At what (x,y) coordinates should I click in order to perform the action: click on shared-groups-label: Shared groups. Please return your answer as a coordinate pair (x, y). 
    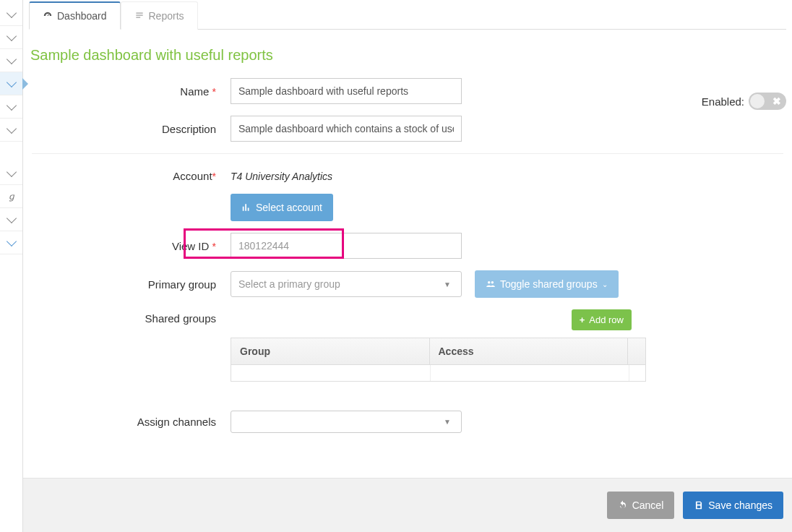
    Looking at the image, I should click on (181, 318).